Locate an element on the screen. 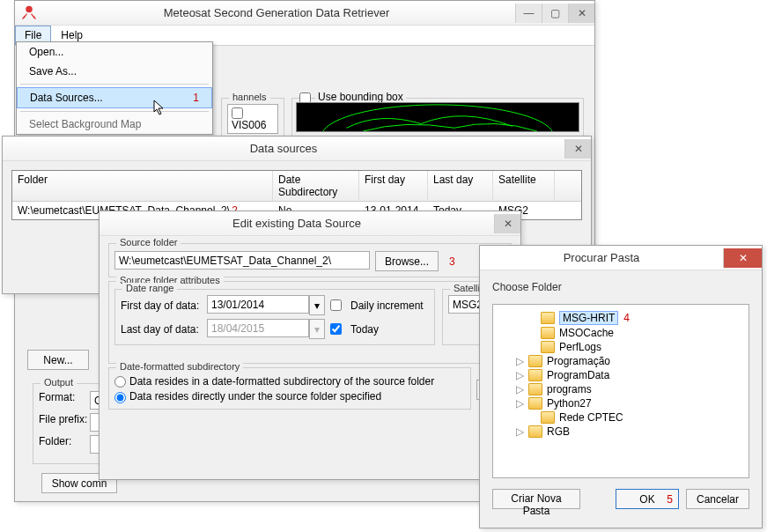 The image size is (767, 532). tree-item-msg-hrit: MSG-HRIT4 is located at coordinates (635, 318).